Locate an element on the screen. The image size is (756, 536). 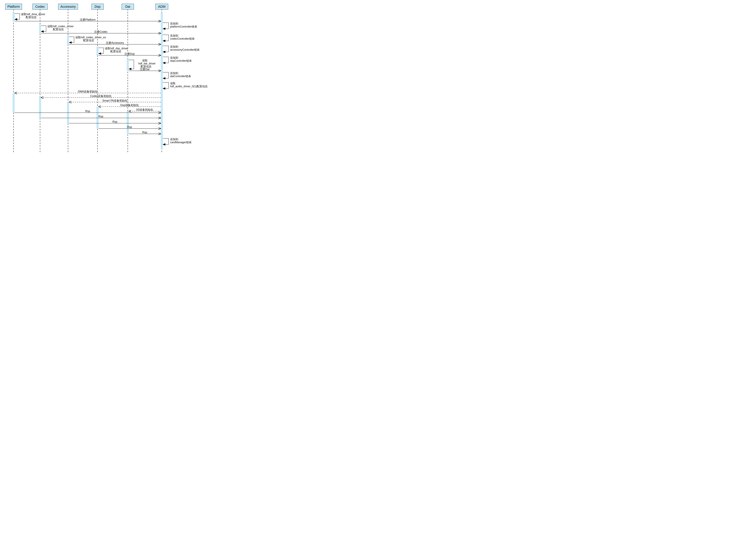
msg-init-dma-label: DMA设备初始化 is located at coordinates (88, 92).